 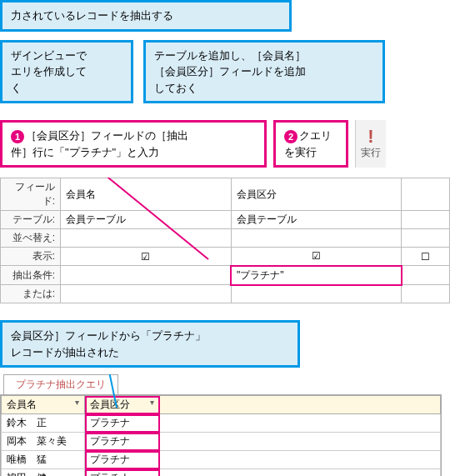 I want to click on step2-number-badge: 2, so click(x=291, y=137).